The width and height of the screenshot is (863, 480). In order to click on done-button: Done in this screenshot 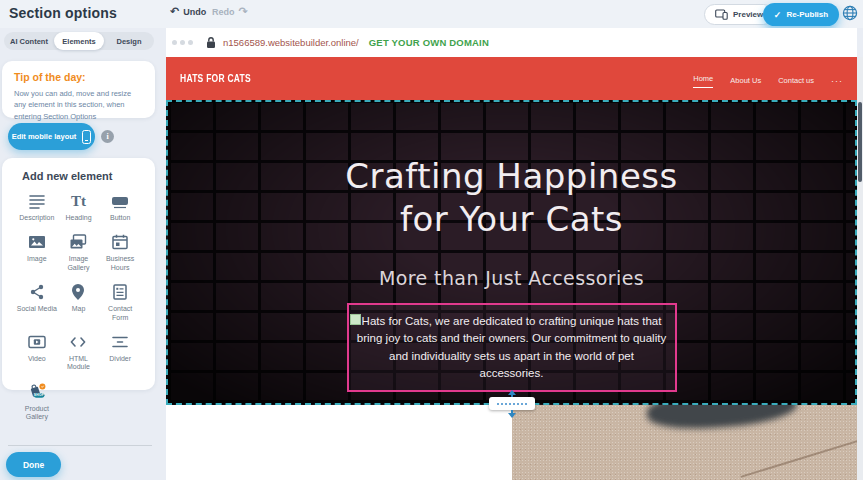, I will do `click(34, 464)`.